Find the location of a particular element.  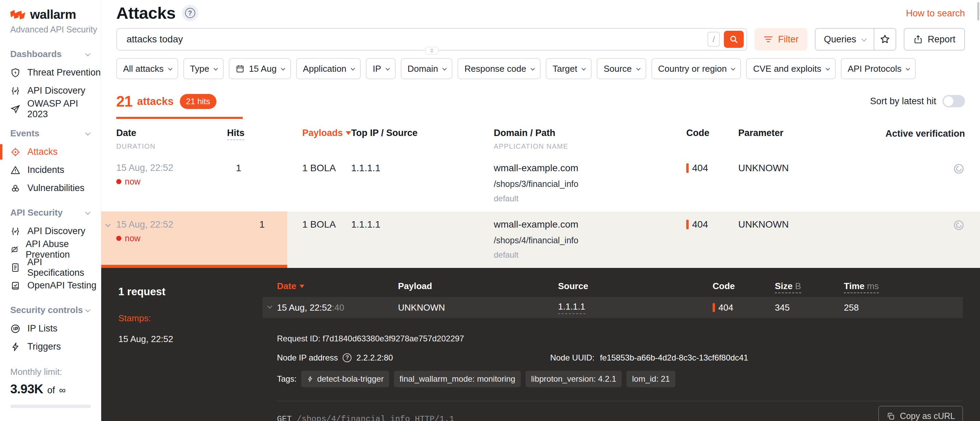

attack-row: 15 Aug, 22:52 now 1 1 BOLA 1.1.1.1 wmall… is located at coordinates (541, 183).